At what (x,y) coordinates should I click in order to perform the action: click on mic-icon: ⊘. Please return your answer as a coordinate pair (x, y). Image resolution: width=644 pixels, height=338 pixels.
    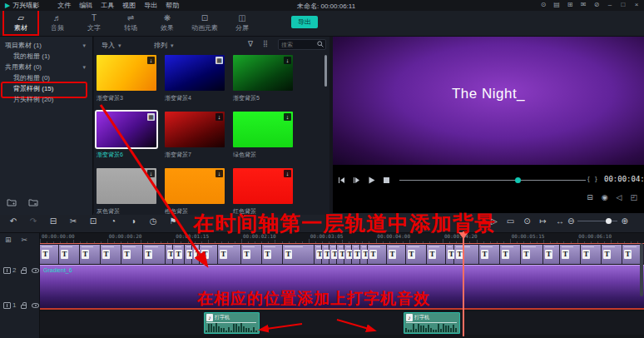
    Looking at the image, I should click on (597, 5).